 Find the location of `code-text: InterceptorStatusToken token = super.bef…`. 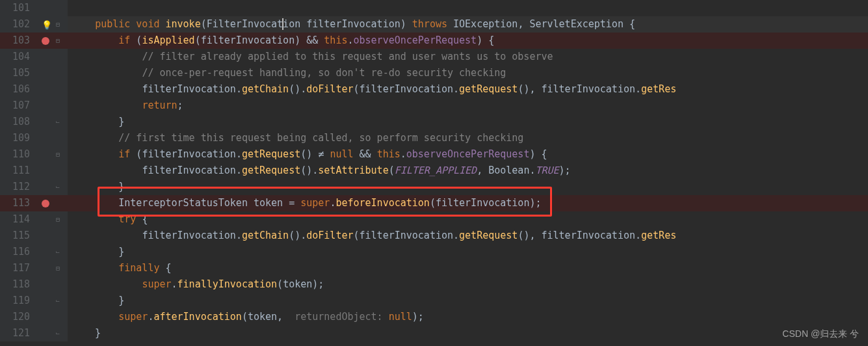

code-text: InterceptorStatusToken token = super.bef… is located at coordinates (468, 203).